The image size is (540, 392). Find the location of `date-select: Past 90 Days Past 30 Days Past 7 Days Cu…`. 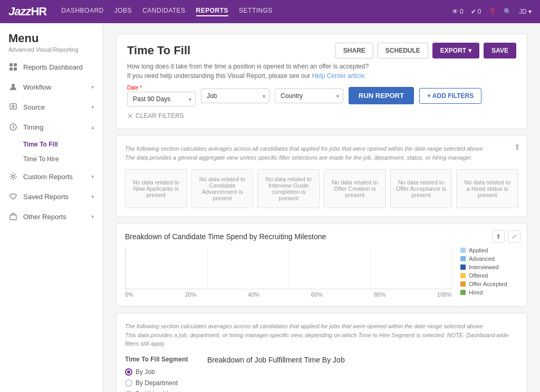

date-select: Past 90 Days Past 30 Days Past 7 Days Cu… is located at coordinates (161, 99).